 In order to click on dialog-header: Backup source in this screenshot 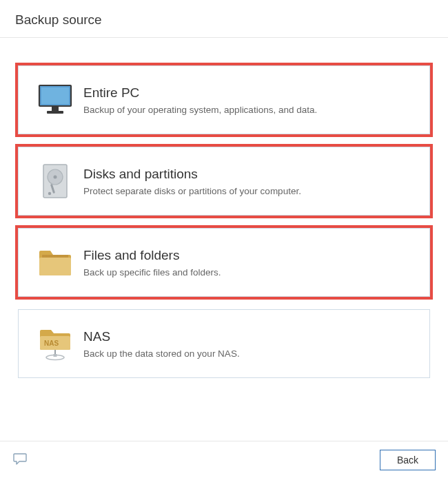, I will do `click(224, 19)`.